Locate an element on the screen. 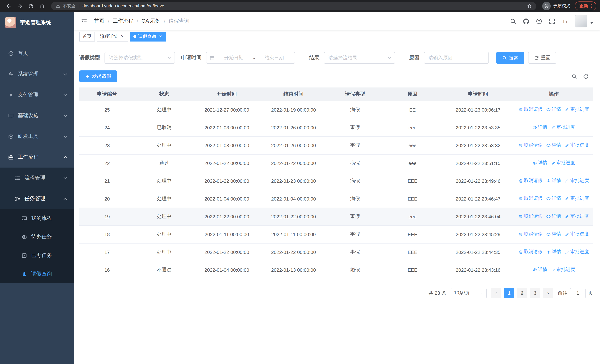 Image resolution: width=600 pixels, height=364 pixels. page-button-1: 1 is located at coordinates (509, 293).